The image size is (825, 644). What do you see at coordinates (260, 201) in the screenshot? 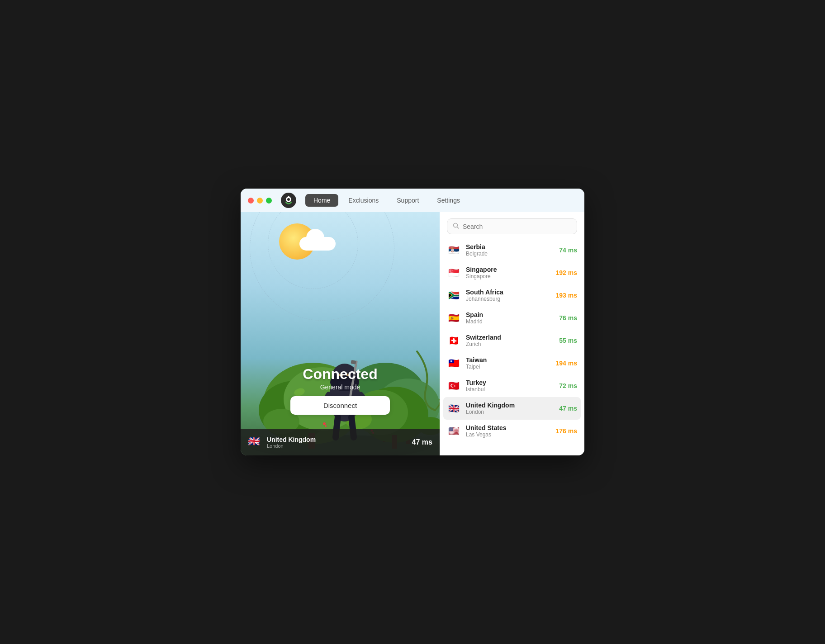
I see `minimize-button` at bounding box center [260, 201].